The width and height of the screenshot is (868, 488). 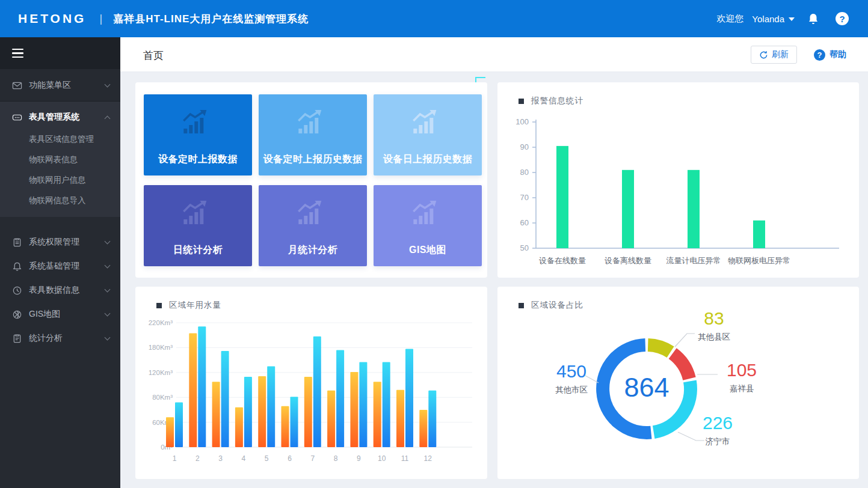 What do you see at coordinates (774, 19) in the screenshot?
I see `user-menu: Yolanda` at bounding box center [774, 19].